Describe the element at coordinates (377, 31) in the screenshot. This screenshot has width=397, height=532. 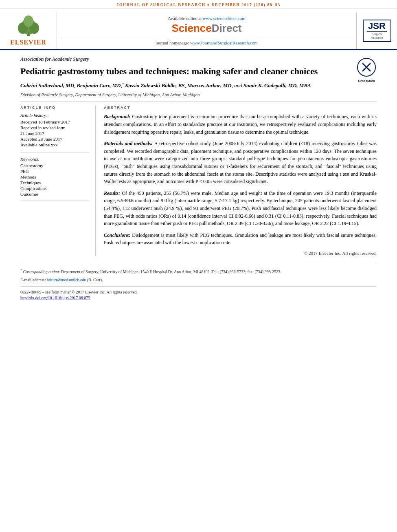
I see `jsr-box: JSR SurgicalResearch` at that location.